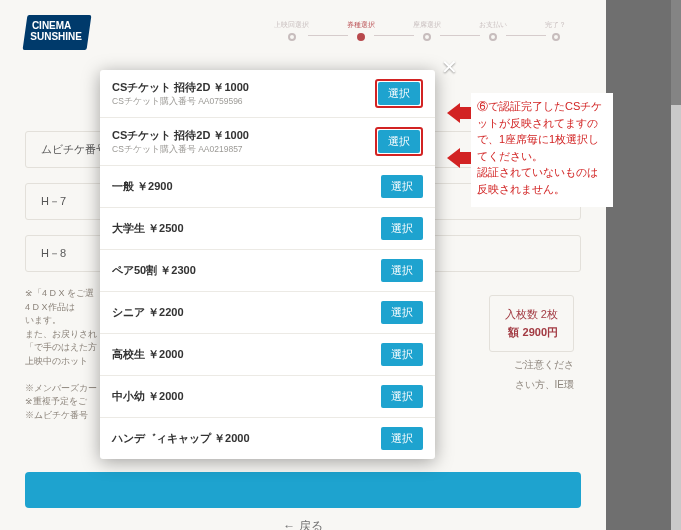 This screenshot has height=530, width=681. I want to click on progress-stepper: 上映回選択 券種選択 座席選択 お支払い 完了？, so click(420, 30).